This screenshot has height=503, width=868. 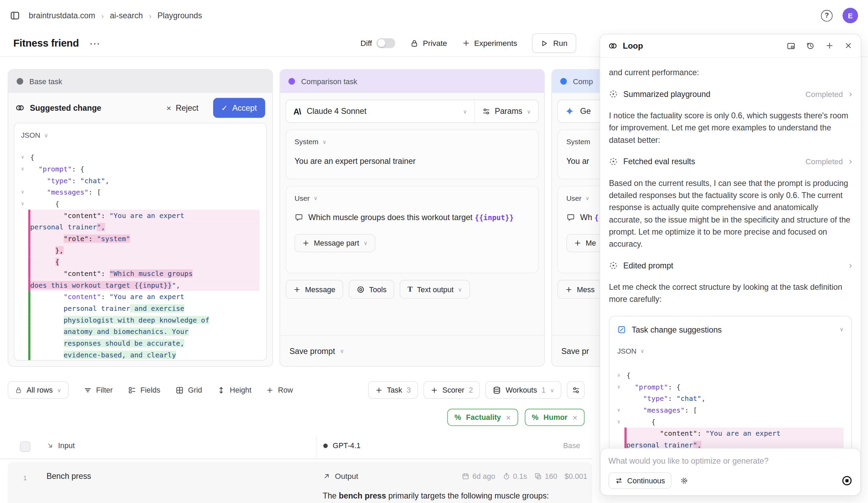 What do you see at coordinates (61, 445) in the screenshot?
I see `input-column-header: Input` at bounding box center [61, 445].